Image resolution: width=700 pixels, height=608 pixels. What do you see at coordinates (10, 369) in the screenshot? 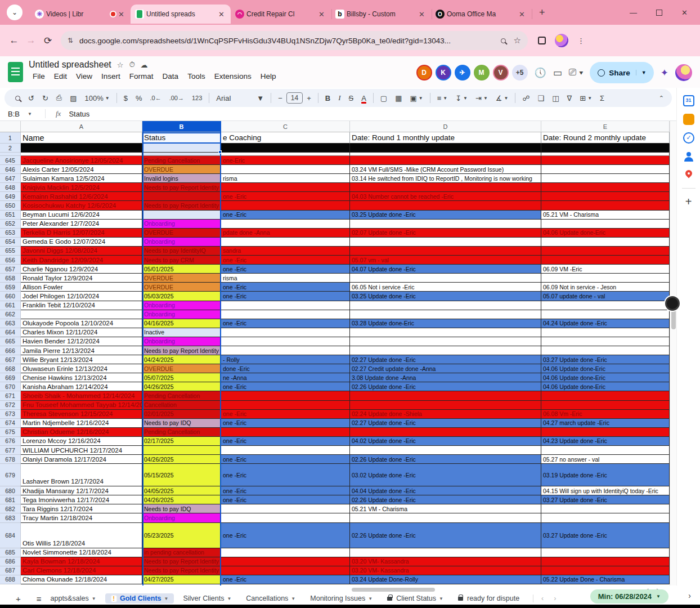
I see `row-number: 668` at bounding box center [10, 369].